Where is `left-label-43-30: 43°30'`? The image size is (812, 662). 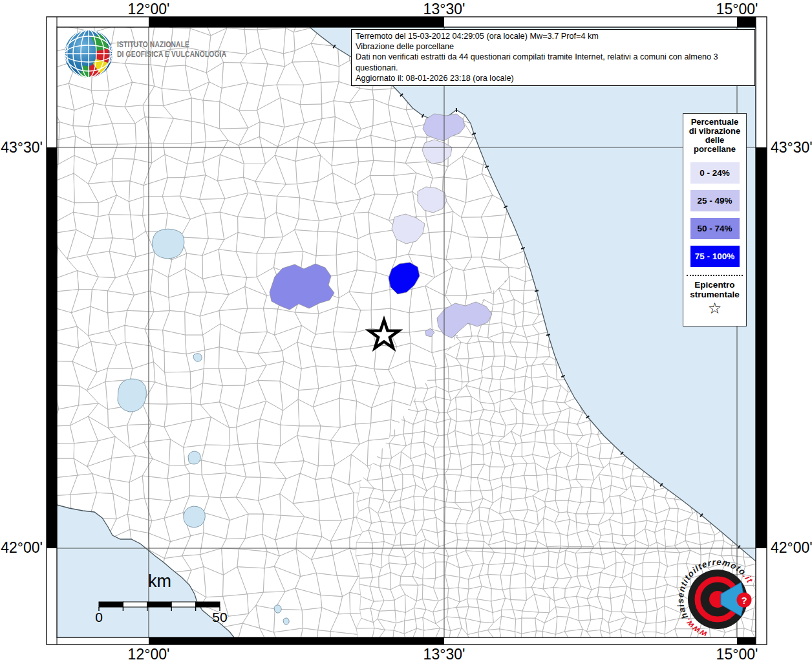
left-label-43-30: 43°30' is located at coordinates (21, 147).